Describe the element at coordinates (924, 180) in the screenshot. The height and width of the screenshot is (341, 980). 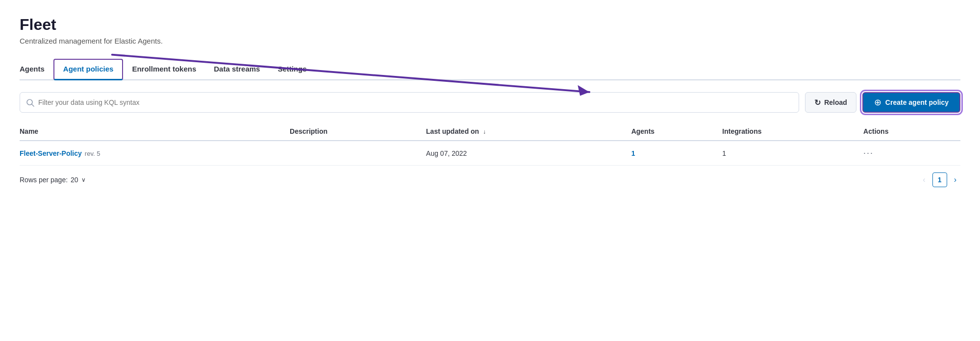
I see `page-prev-icon: ‹` at that location.